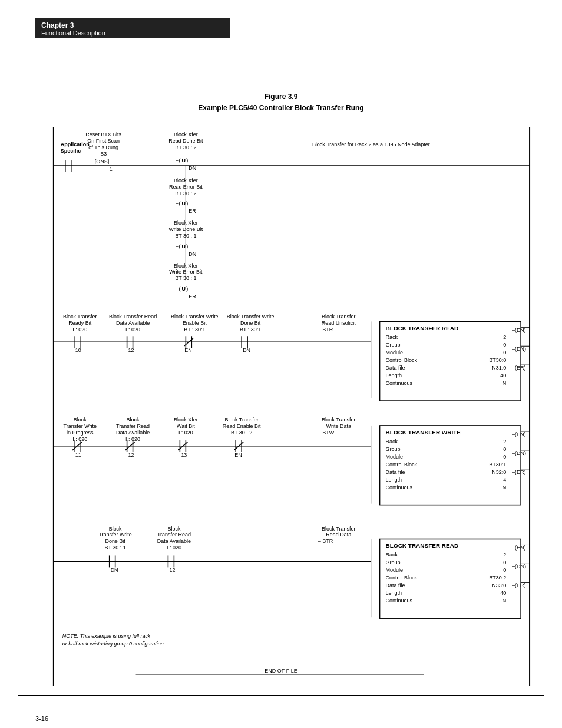 The image size is (562, 728). I want to click on svg-text: BT30:2, so click(497, 578).